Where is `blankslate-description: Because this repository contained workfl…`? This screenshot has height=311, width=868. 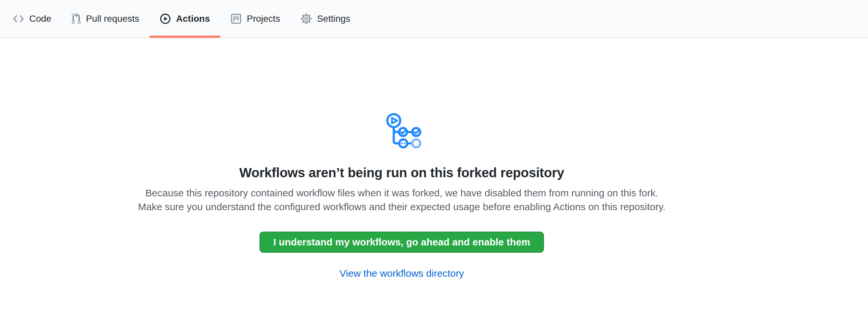
blankslate-description: Because this repository contained workfl… is located at coordinates (402, 200).